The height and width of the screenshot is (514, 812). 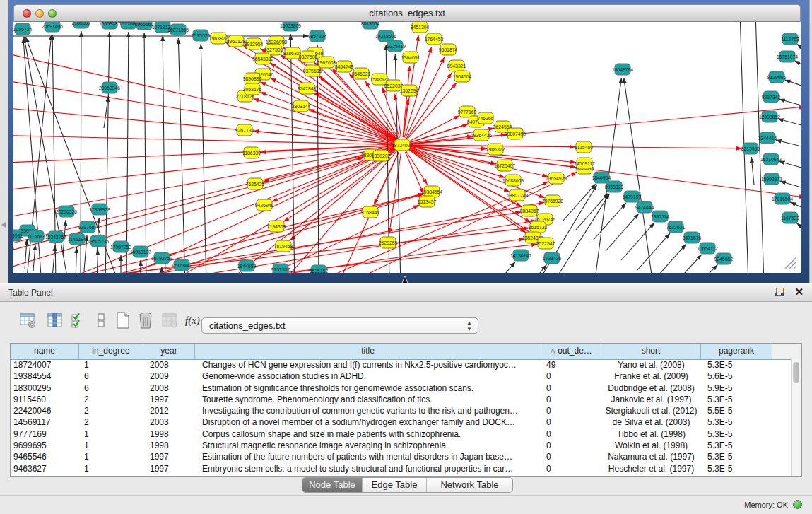 I want to click on table-cell: Tibbo et al. (1998), so click(x=652, y=434).